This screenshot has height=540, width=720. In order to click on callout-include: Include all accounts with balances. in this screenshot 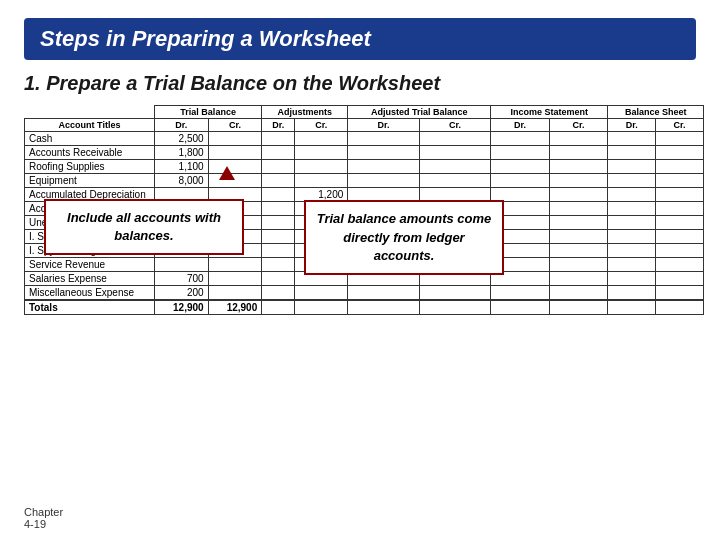, I will do `click(144, 227)`.